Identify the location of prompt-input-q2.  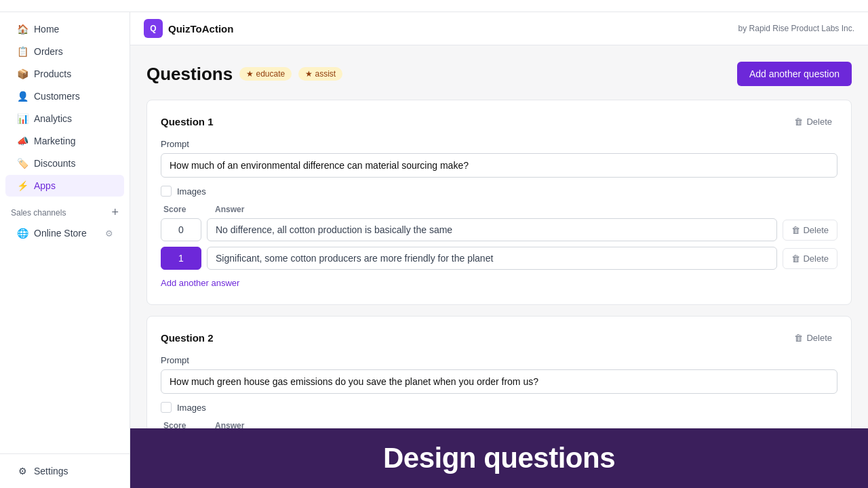
(499, 382).